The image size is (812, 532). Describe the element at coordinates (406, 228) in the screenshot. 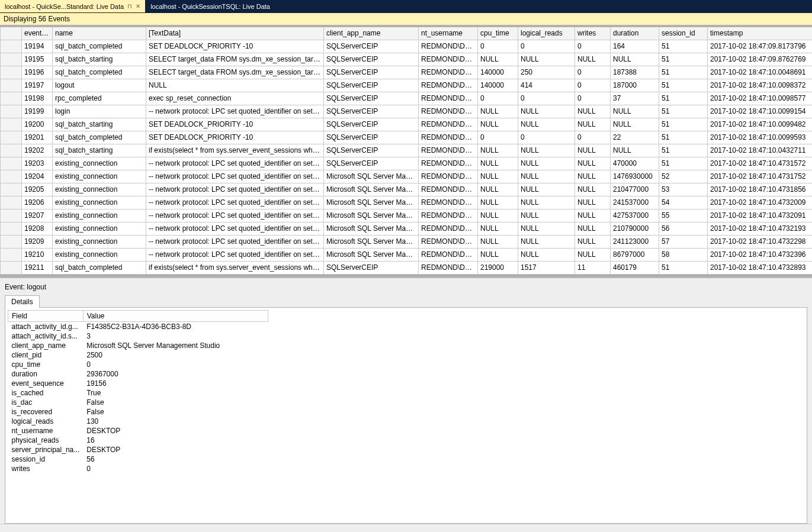

I see `table-row: 19208existing_connection-- network proto…` at that location.